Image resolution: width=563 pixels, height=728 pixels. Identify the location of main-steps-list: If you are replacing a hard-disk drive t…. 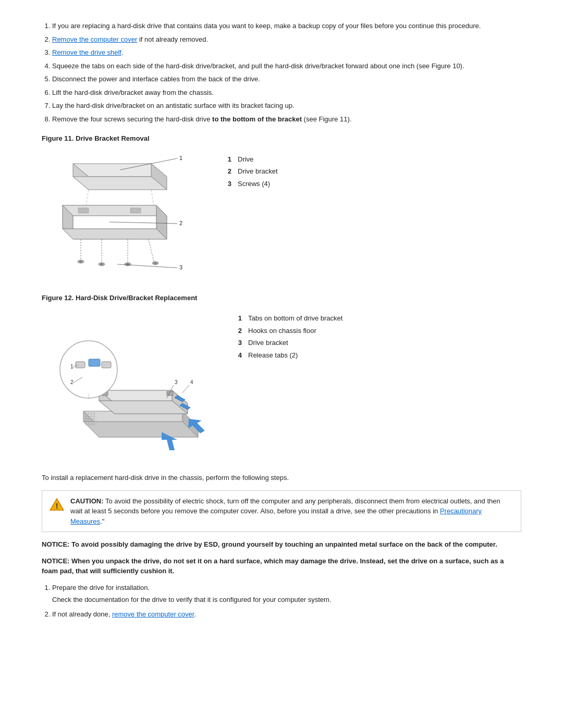
(282, 72).